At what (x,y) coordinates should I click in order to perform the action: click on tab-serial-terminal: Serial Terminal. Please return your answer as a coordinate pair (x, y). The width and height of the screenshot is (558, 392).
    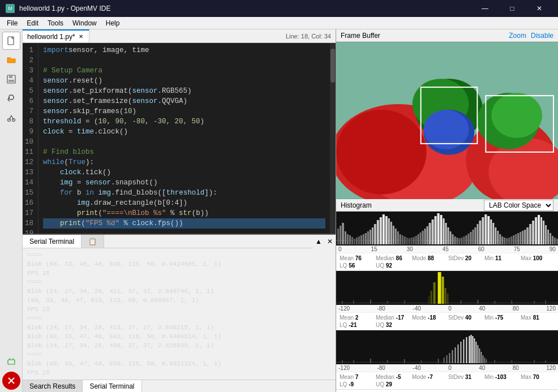
    Looking at the image, I should click on (52, 241).